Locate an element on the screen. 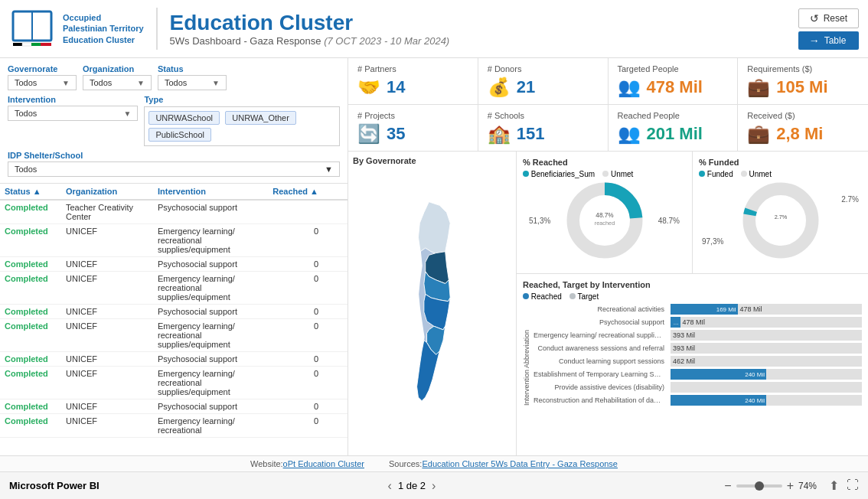 Image resolution: width=868 pixels, height=499 pixels. bar-legend: Reached Target is located at coordinates (692, 297).